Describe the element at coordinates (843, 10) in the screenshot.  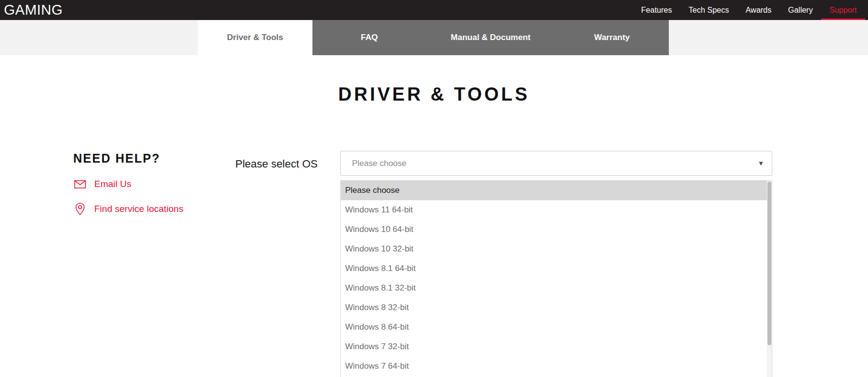
I see `nav-item-support: Support` at that location.